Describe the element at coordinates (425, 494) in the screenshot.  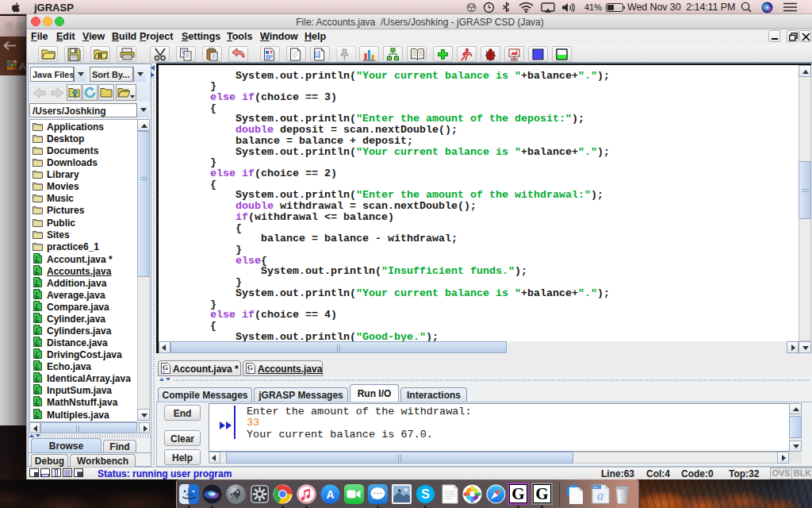
I see `svg-text: S` at that location.